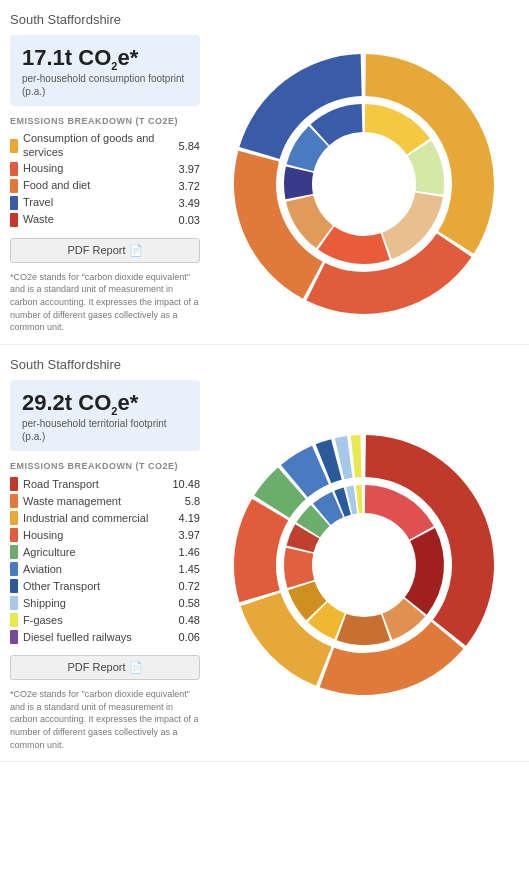 The width and height of the screenshot is (529, 875). I want to click on emission-value: 0.58, so click(190, 603).